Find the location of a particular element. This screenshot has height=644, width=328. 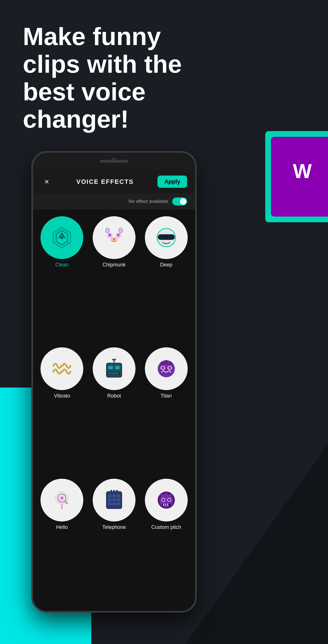

phone-side-button is located at coordinates (196, 250).